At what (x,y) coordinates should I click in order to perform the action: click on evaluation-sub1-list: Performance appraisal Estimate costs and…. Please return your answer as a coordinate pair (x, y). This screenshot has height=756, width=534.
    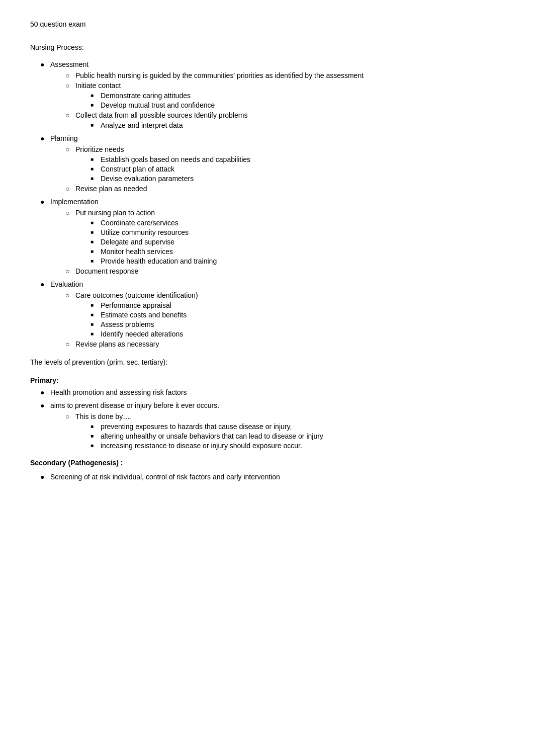
    Looking at the image, I should click on (290, 320).